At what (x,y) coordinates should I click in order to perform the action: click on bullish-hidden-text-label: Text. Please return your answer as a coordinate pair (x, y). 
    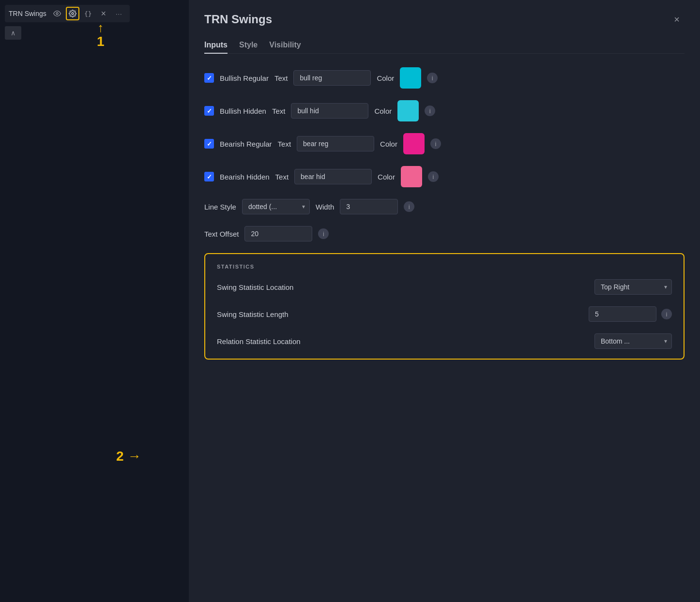
    Looking at the image, I should click on (279, 111).